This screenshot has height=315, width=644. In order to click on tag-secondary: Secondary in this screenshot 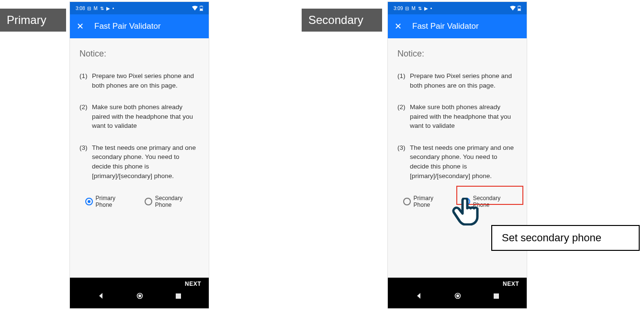, I will do `click(342, 20)`.